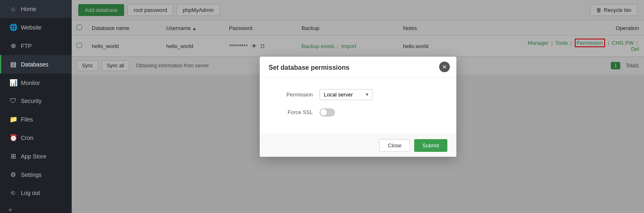 The height and width of the screenshot is (213, 644). I want to click on modal-body: Permission Local server All servers Spec…, so click(358, 106).